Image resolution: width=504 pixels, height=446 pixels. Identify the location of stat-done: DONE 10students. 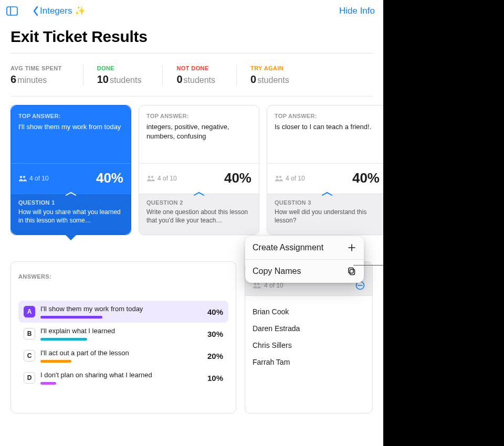
(130, 76).